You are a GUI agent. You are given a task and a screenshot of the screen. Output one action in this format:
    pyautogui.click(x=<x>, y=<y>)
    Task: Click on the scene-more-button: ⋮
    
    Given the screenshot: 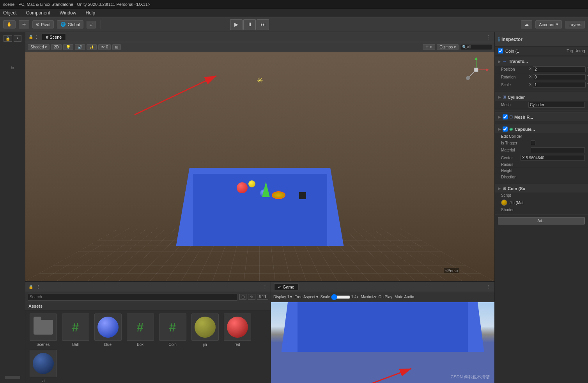 What is the action you would take?
    pyautogui.click(x=489, y=37)
    